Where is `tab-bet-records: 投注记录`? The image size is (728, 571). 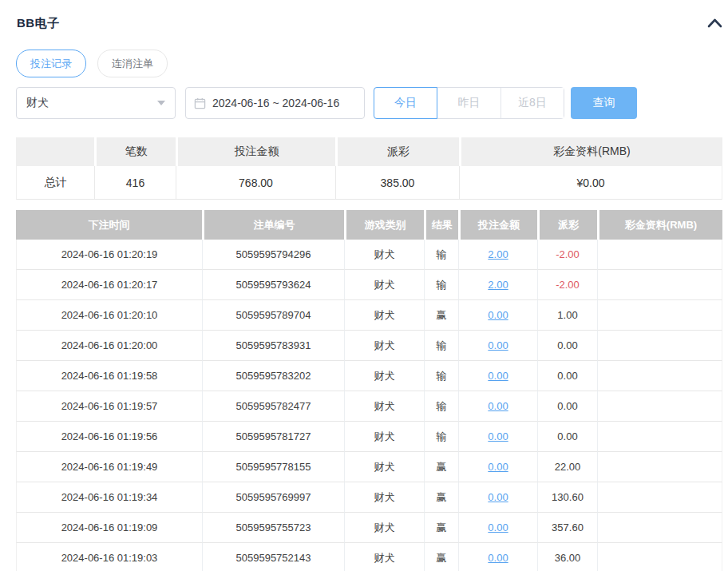 tab-bet-records: 投注记录 is located at coordinates (51, 64).